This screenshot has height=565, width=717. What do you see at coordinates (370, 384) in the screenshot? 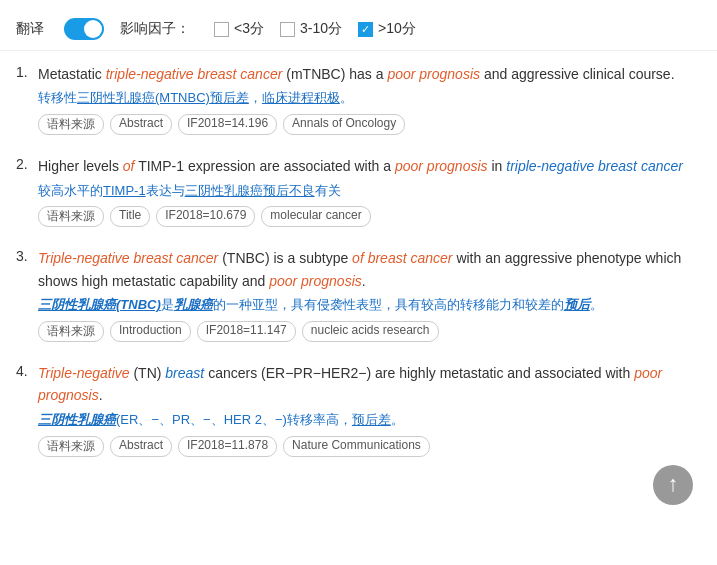
I see `en-sentence: Triple-negative (TN) breast cancers (ER−…` at bounding box center [370, 384].